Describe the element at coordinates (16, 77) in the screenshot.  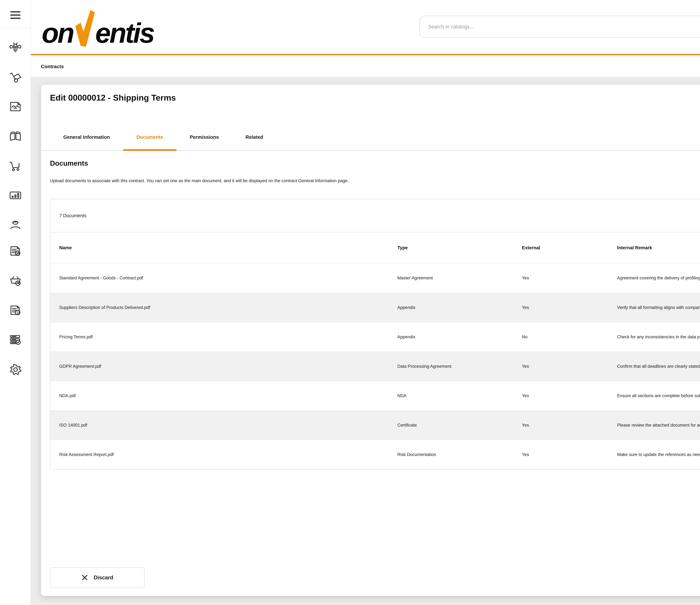
I see `hand-truck-icon` at that location.